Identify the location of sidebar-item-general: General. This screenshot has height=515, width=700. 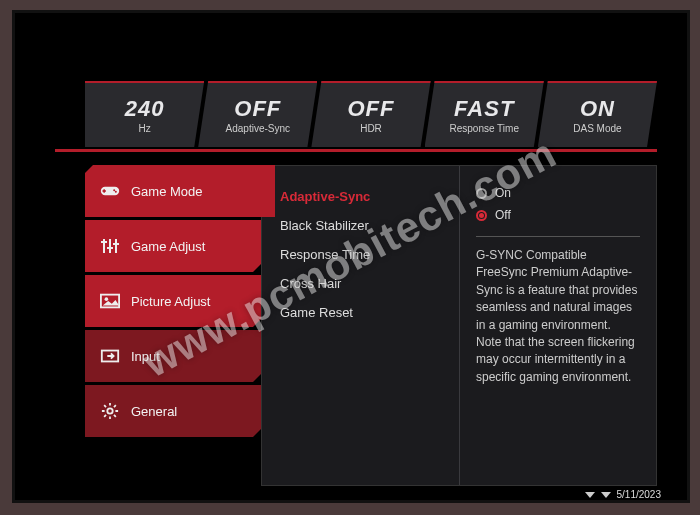
(173, 411).